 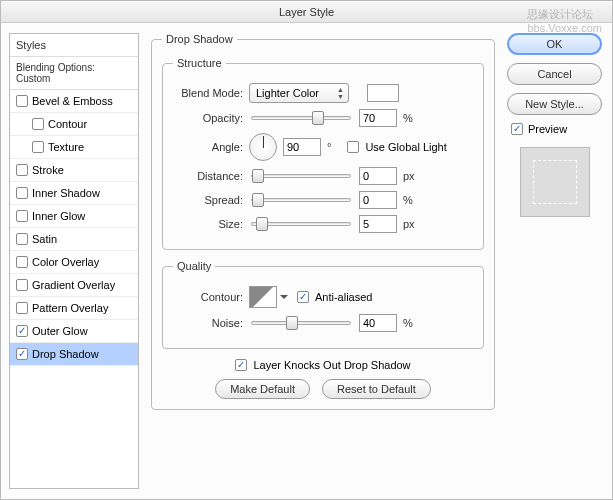 What do you see at coordinates (72, 101) in the screenshot?
I see `sidebar-item-label: Bevel & Emboss` at bounding box center [72, 101].